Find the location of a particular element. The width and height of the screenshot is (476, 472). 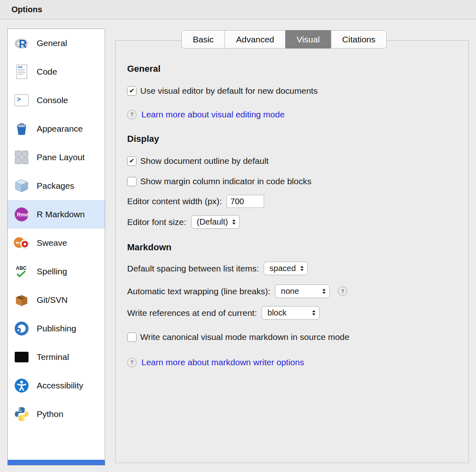

editor-content-width-input is located at coordinates (245, 201).